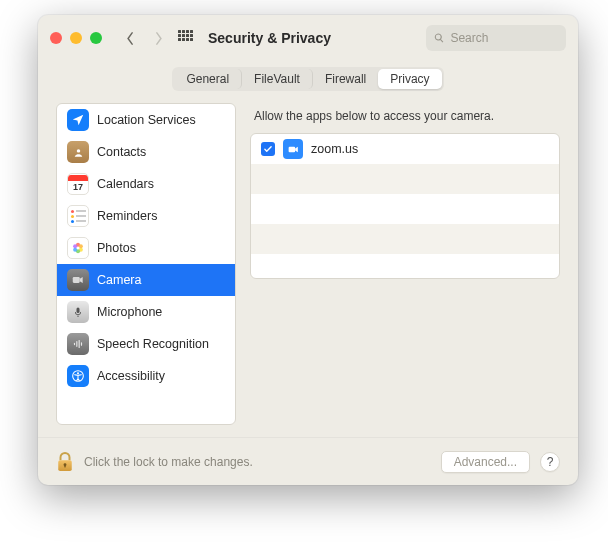  Describe the element at coordinates (410, 79) in the screenshot. I see `tab-privacy: Privacy` at that location.